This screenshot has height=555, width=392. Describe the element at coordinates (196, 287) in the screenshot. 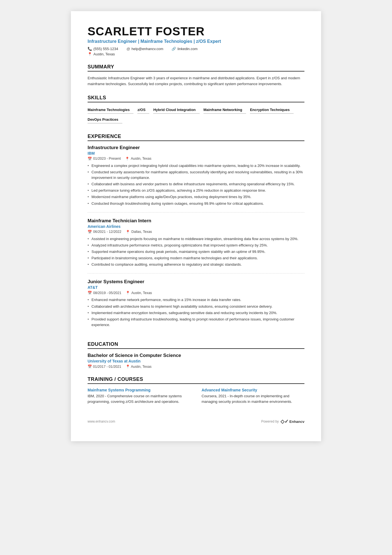

I see `company-name: AT&T` at that location.